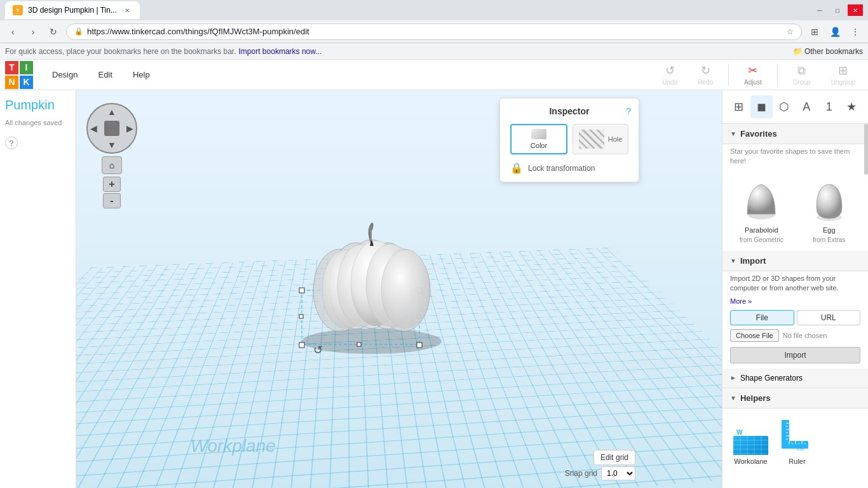  I want to click on pumpkin-3d: ↺, so click(375, 268).